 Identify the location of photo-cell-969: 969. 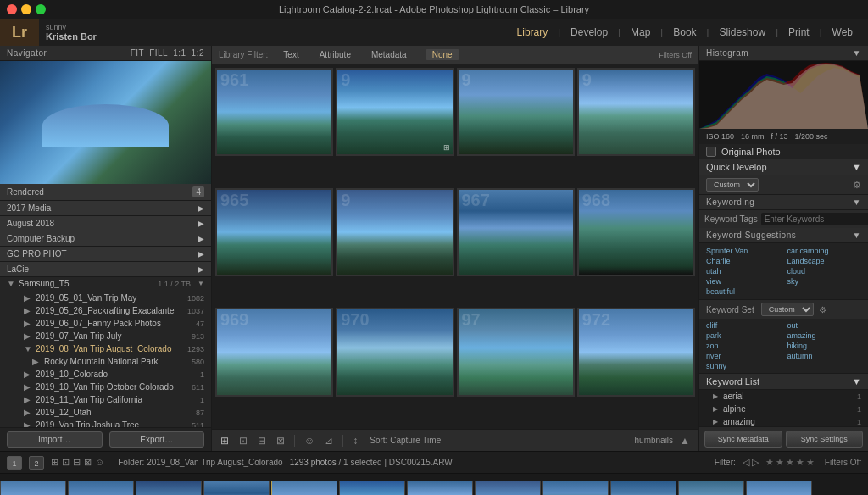
(275, 352).